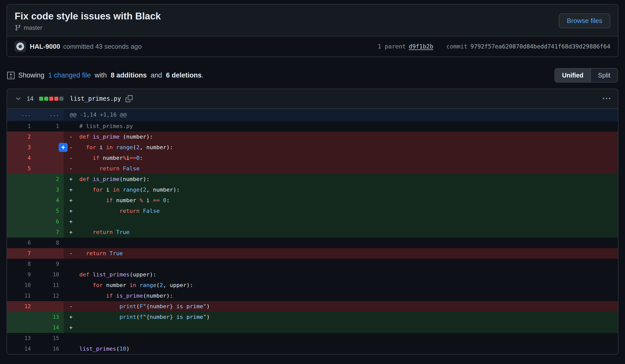 The image size is (625, 364). Describe the element at coordinates (312, 75) in the screenshot. I see `diff-summary-bar: Showing 1 changed file with 8 additions …` at that location.